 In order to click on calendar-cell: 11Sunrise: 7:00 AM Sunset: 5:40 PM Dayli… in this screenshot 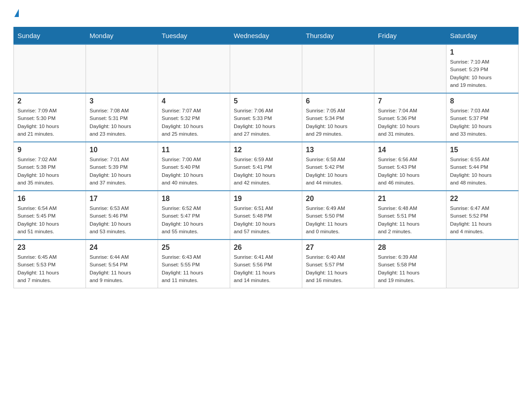, I will do `click(194, 167)`.